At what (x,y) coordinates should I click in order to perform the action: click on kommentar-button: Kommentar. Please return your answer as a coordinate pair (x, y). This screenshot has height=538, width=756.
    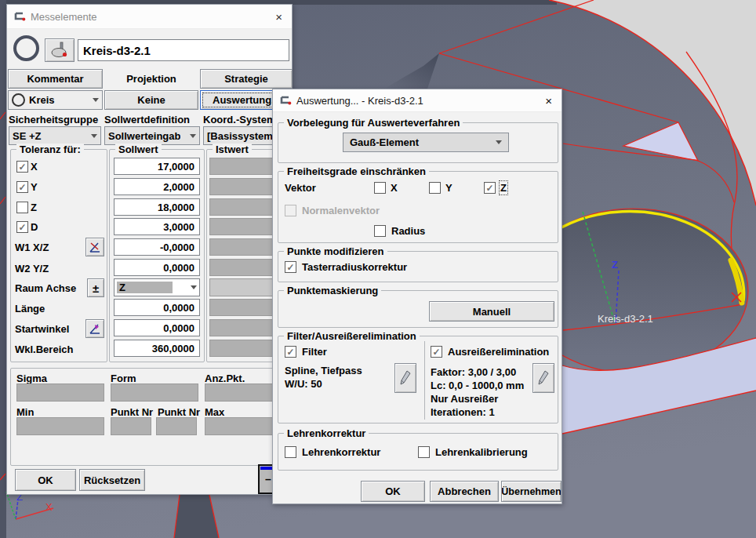
    Looking at the image, I should click on (55, 78).